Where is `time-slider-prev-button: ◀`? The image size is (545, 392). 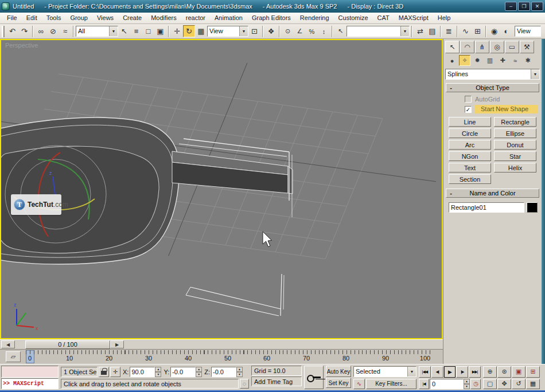
time-slider-prev-button: ◀ is located at coordinates (8, 344).